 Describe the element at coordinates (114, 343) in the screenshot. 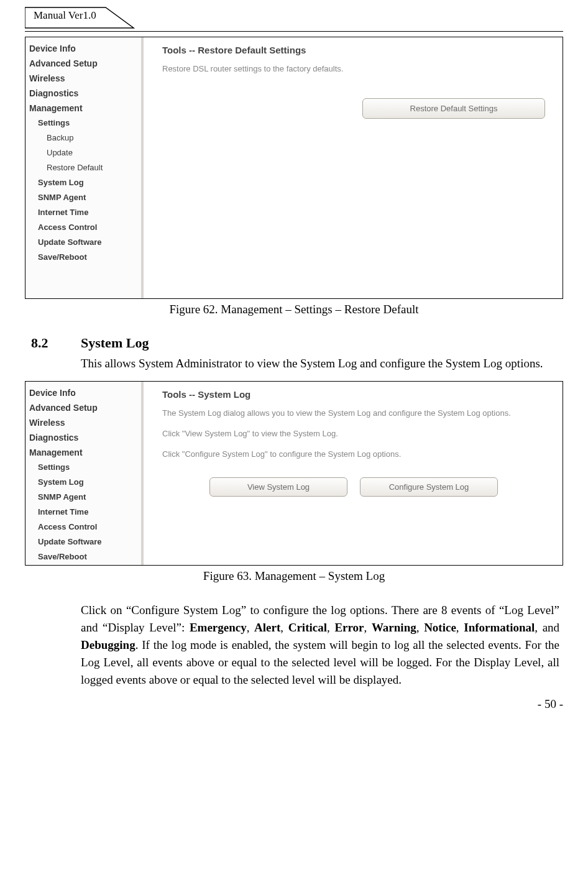

I see `section-title: System Log` at that location.